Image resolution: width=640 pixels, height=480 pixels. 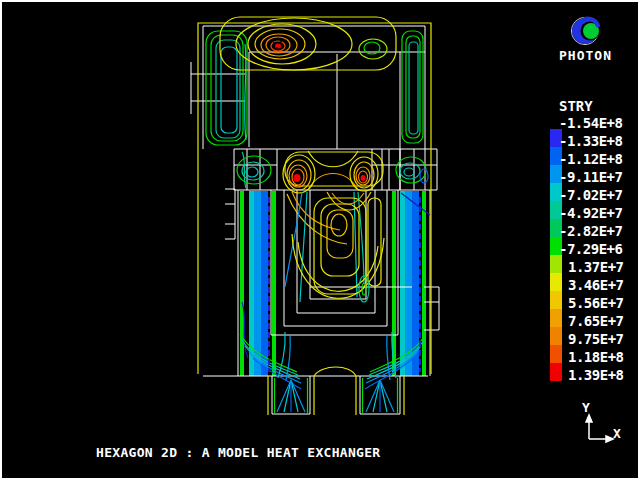 I want to click on legend-value: 3.46E+7, so click(x=596, y=285).